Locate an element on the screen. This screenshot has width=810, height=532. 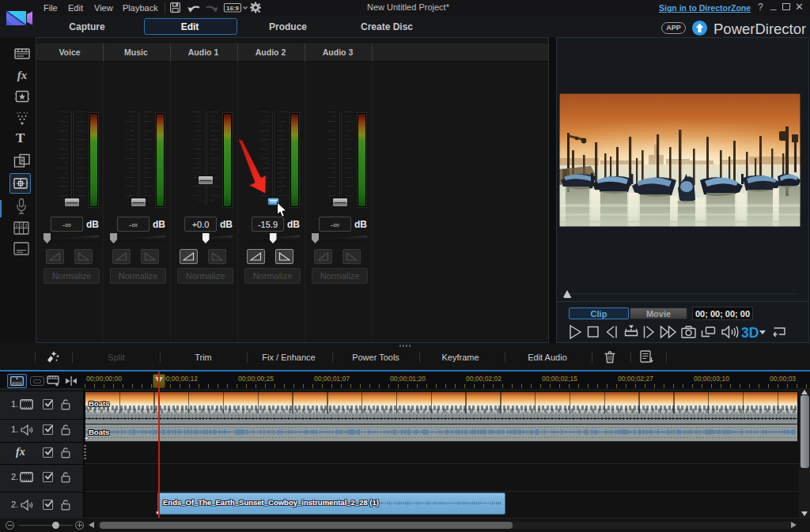
svg-text: 1 is located at coordinates (17, 225).